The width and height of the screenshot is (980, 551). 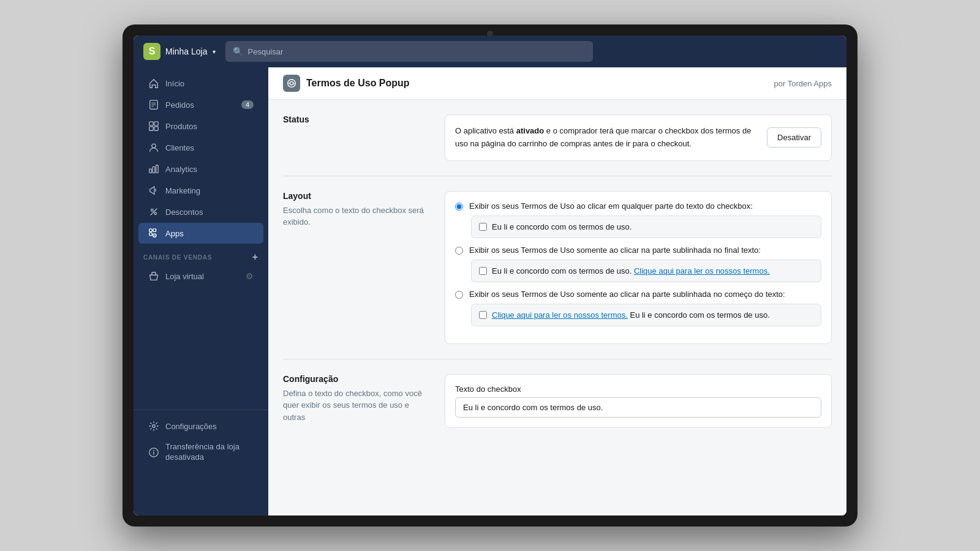 What do you see at coordinates (154, 276) in the screenshot?
I see `store-icon` at bounding box center [154, 276].